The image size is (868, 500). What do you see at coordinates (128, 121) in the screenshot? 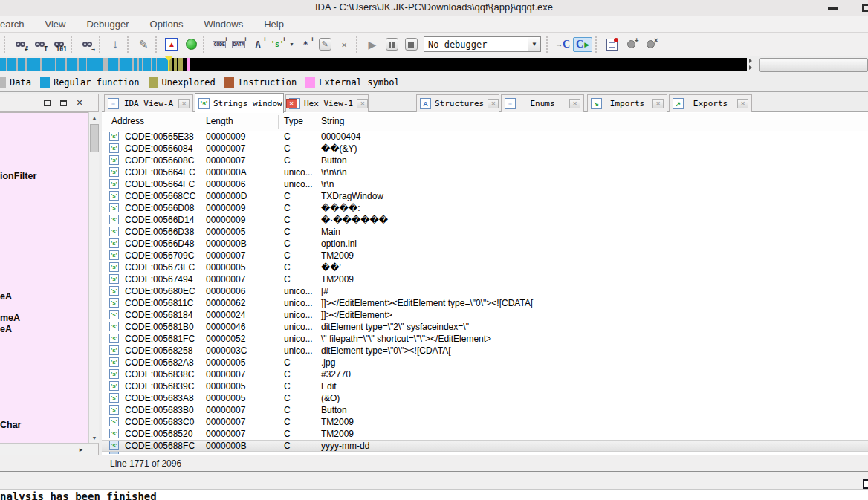
I see `column-header-address: Address` at bounding box center [128, 121].